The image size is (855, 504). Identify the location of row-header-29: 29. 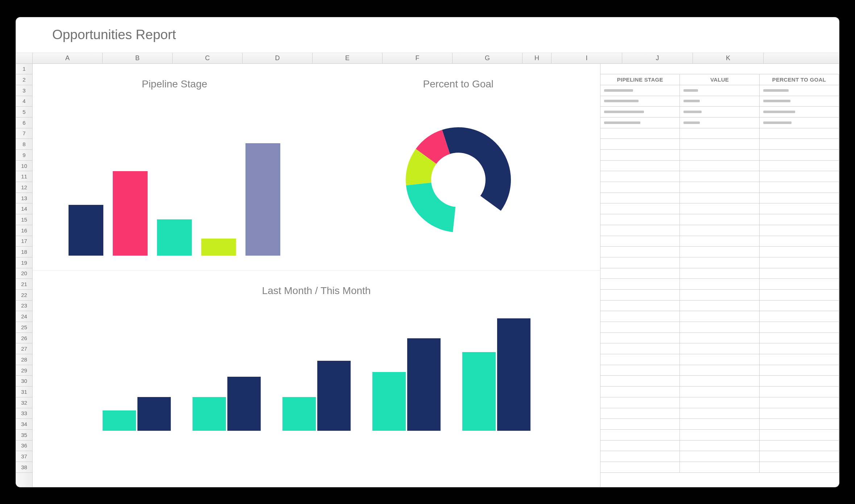
(24, 371).